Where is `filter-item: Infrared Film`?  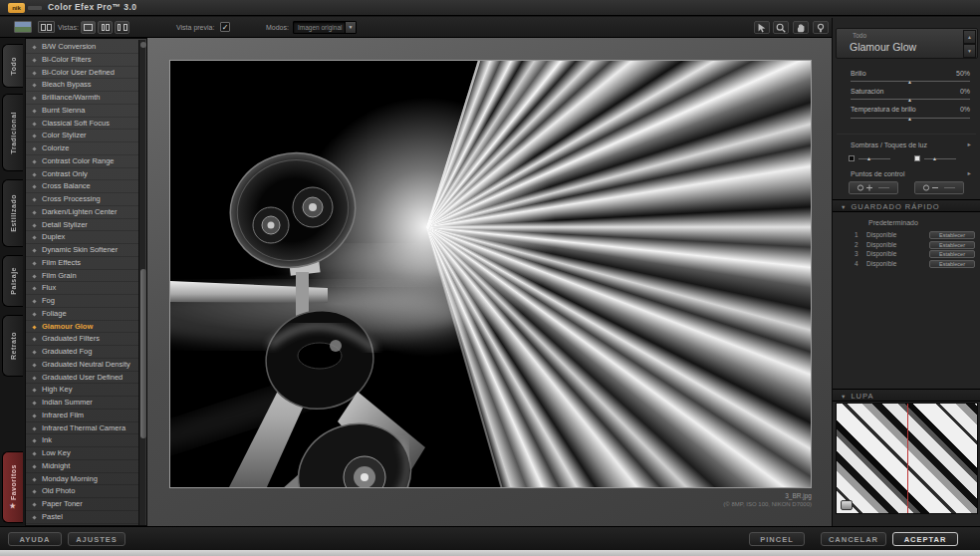 filter-item: Infrared Film is located at coordinates (82, 417).